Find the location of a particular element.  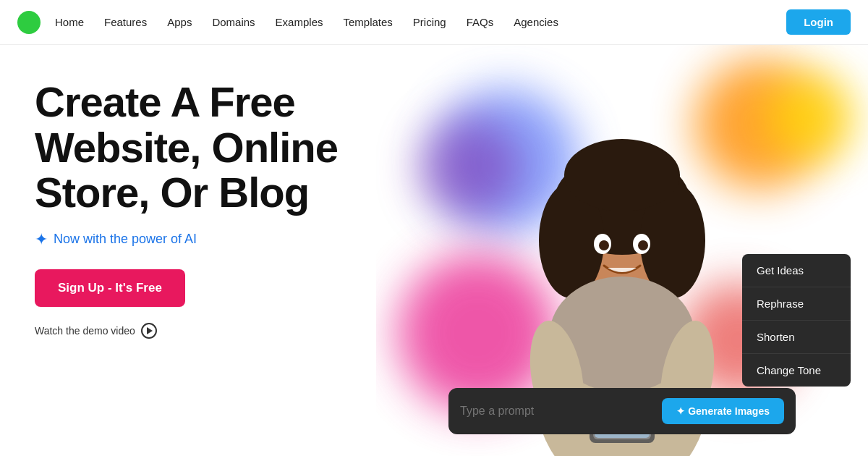

hero-title: Create A Free Website, Online Store, Or … is located at coordinates (188, 148).